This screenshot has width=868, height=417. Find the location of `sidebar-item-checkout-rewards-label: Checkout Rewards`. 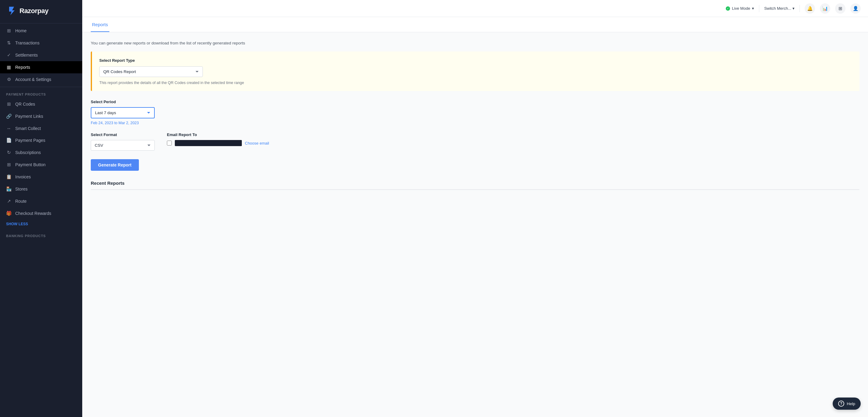

sidebar-item-checkout-rewards-label: Checkout Rewards is located at coordinates (33, 214).